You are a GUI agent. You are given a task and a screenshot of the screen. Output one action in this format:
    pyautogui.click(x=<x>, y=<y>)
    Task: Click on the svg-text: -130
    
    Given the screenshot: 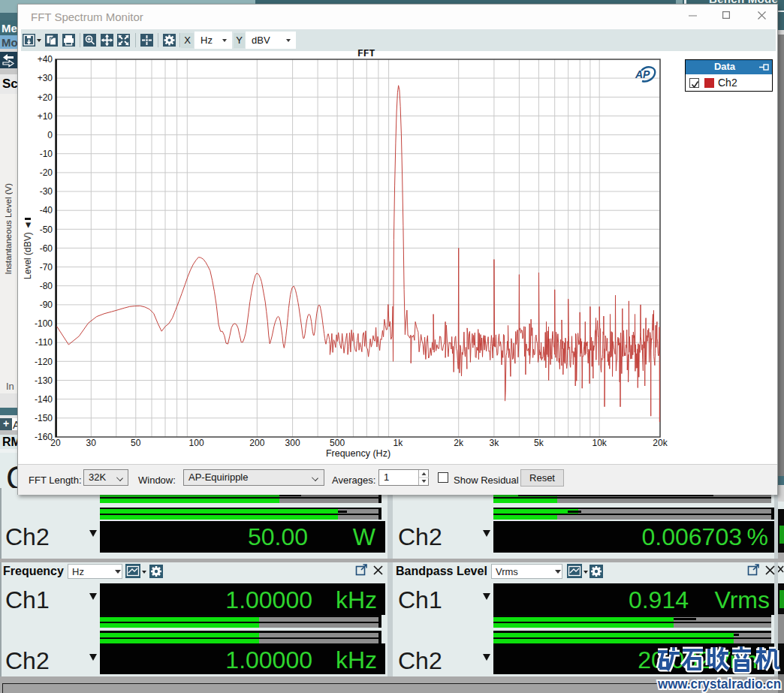 What is the action you would take?
    pyautogui.click(x=44, y=381)
    